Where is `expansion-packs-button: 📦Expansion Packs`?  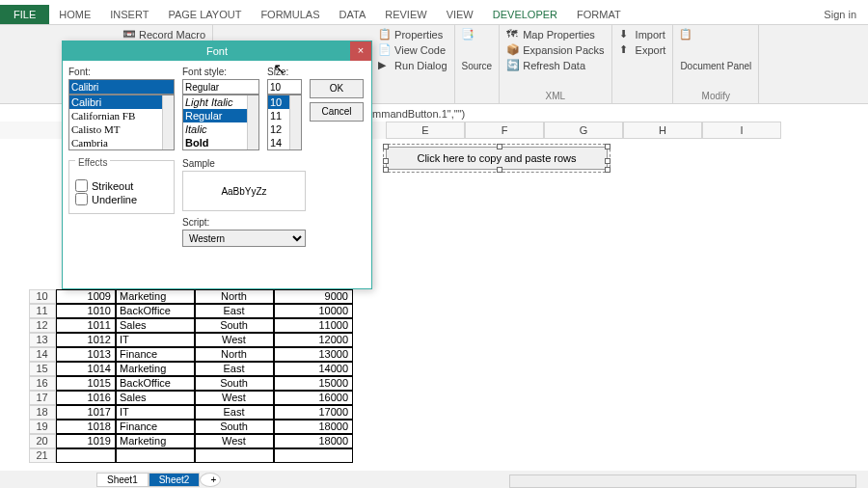 expansion-packs-button: 📦Expansion Packs is located at coordinates (556, 50).